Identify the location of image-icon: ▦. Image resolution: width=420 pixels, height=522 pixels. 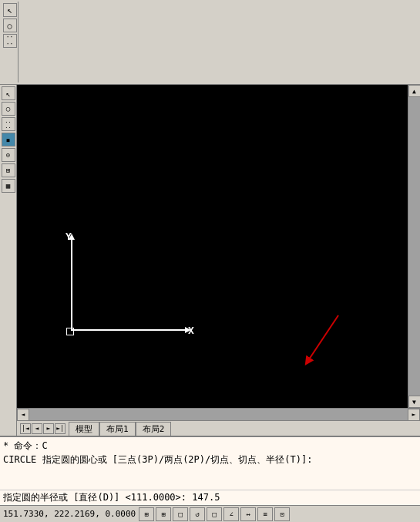
(8, 186).